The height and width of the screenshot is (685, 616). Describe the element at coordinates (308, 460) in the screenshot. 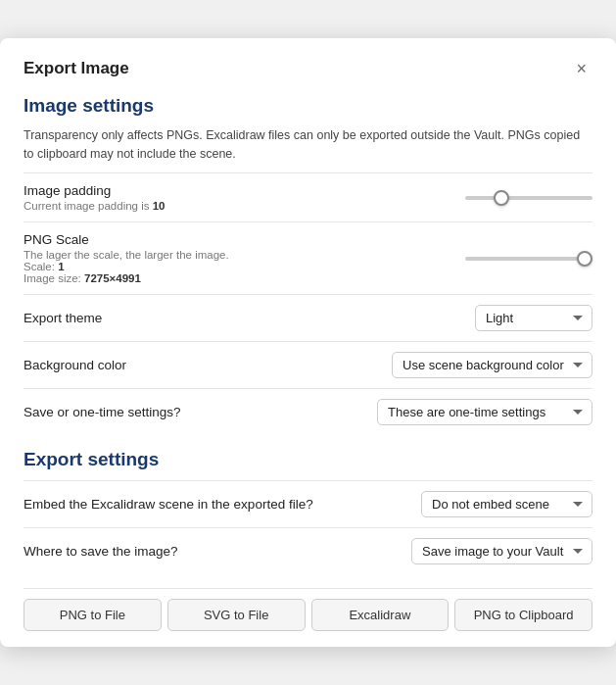

I see `export-settings-title: Export settings` at that location.